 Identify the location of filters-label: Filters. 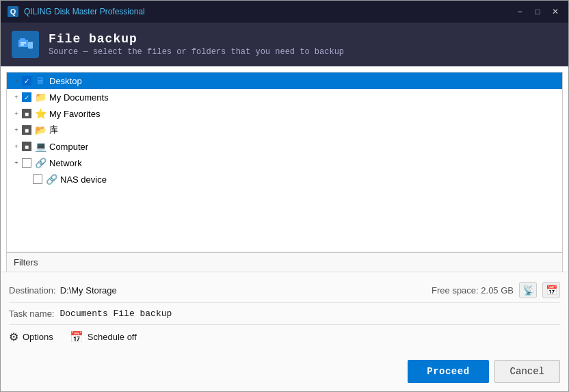
(26, 263).